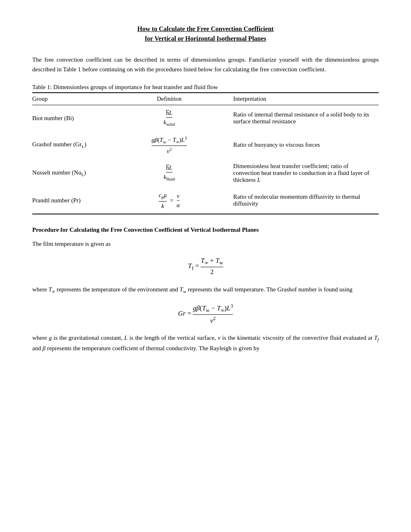  What do you see at coordinates (306, 99) in the screenshot?
I see `col-header-interp: Interpretation` at bounding box center [306, 99].